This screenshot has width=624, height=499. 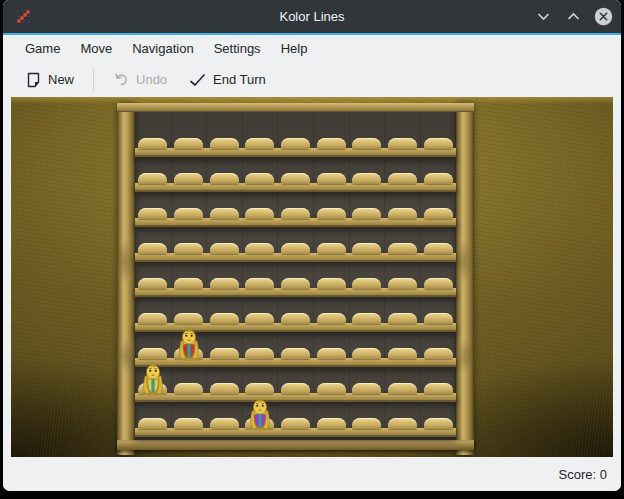 What do you see at coordinates (296, 424) in the screenshot?
I see `board-cell-r8-c4` at bounding box center [296, 424].